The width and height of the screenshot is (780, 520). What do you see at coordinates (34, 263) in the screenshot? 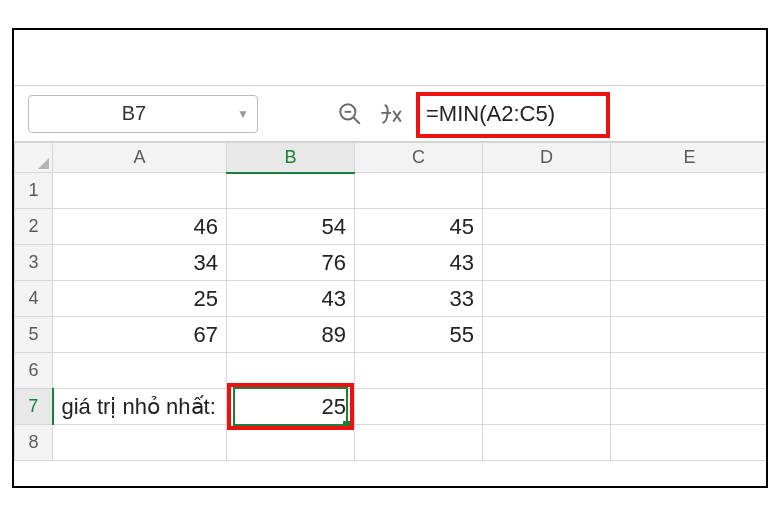
I see `row-header-3: 3` at bounding box center [34, 263].